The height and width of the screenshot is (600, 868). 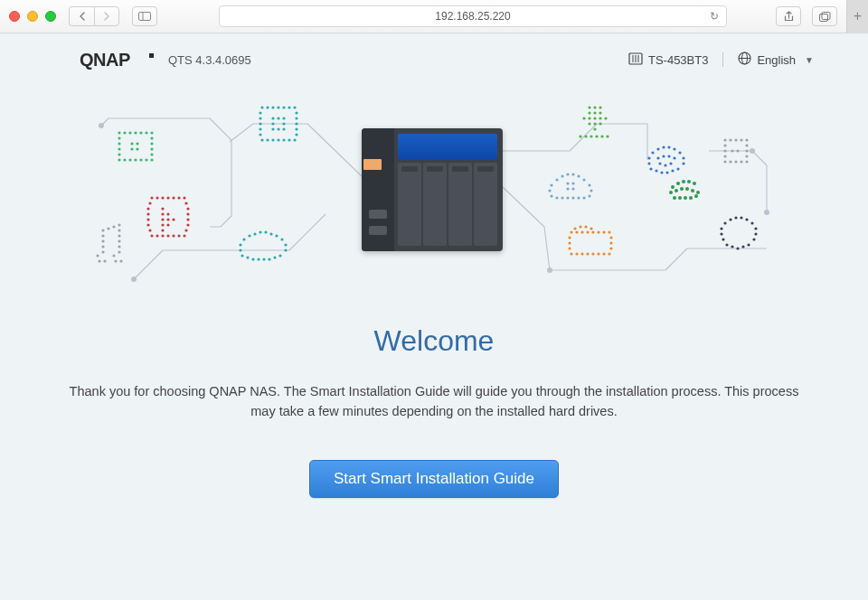 I want to click on header-divider, so click(x=723, y=60).